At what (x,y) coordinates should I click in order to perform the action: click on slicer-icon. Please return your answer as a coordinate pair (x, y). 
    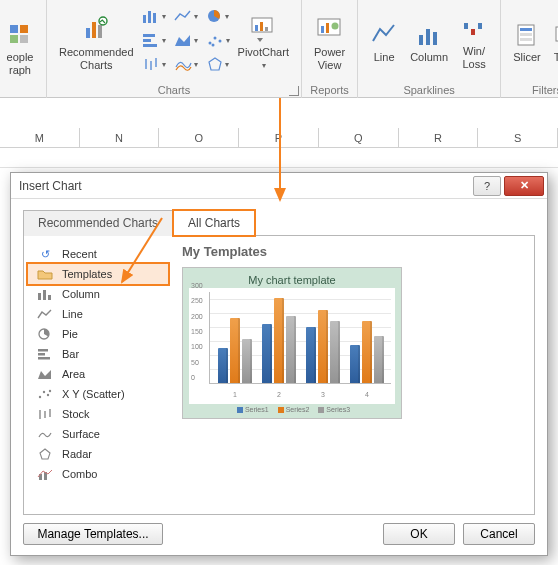
    Looking at the image, I should click on (527, 35).